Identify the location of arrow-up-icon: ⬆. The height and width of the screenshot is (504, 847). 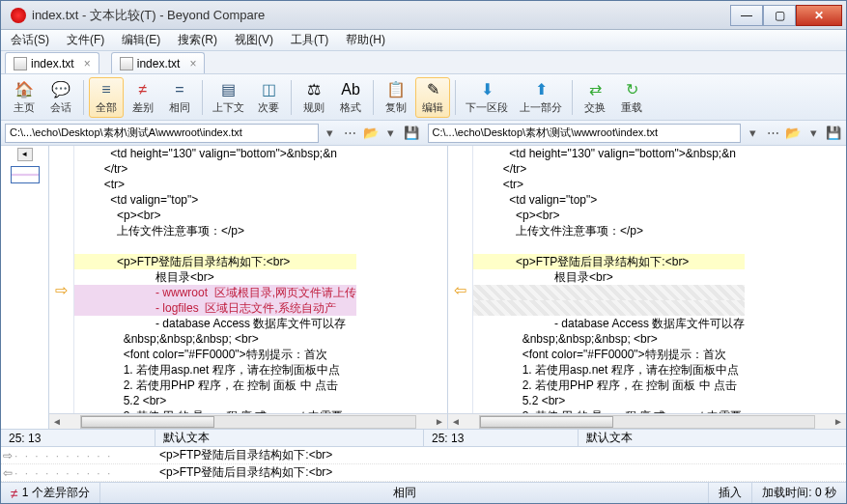
(541, 90).